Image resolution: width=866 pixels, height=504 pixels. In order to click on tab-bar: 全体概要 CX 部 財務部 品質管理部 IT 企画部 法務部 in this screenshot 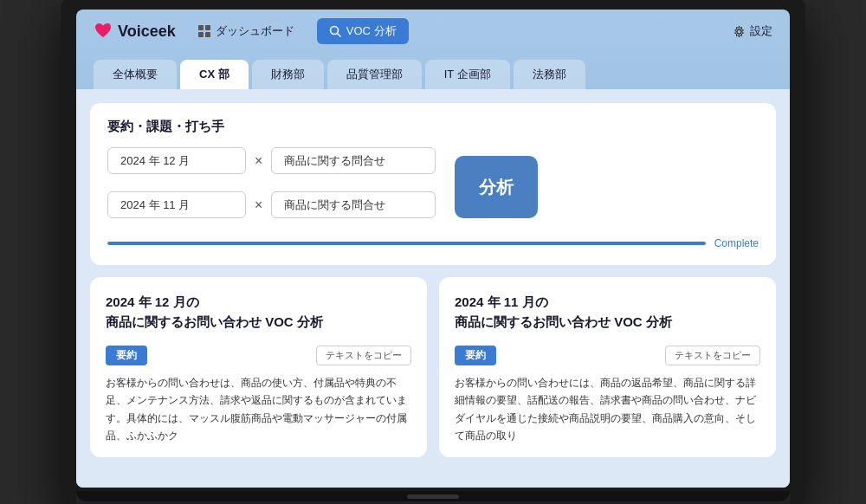, I will do `click(433, 71)`.